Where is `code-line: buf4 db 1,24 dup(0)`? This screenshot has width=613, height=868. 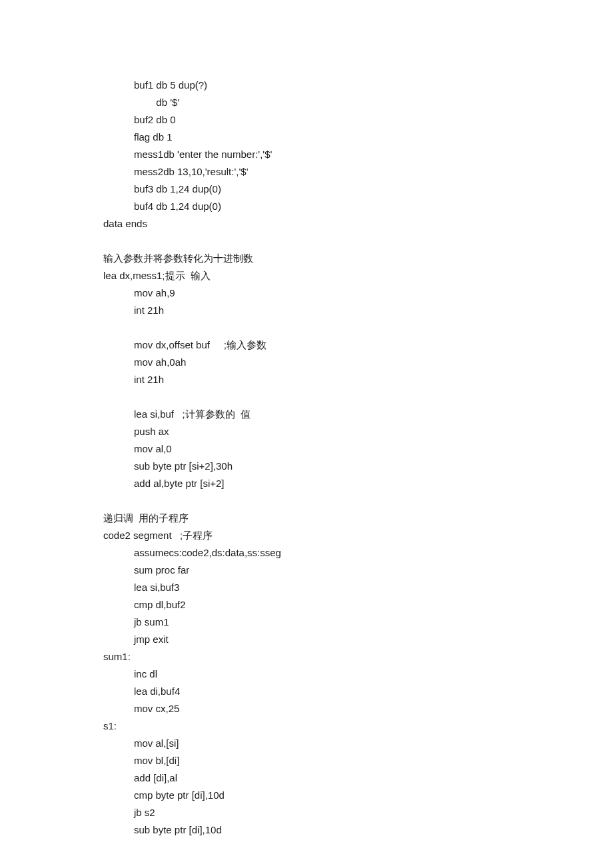 code-line: buf4 db 1,24 dup(0) is located at coordinates (358, 207).